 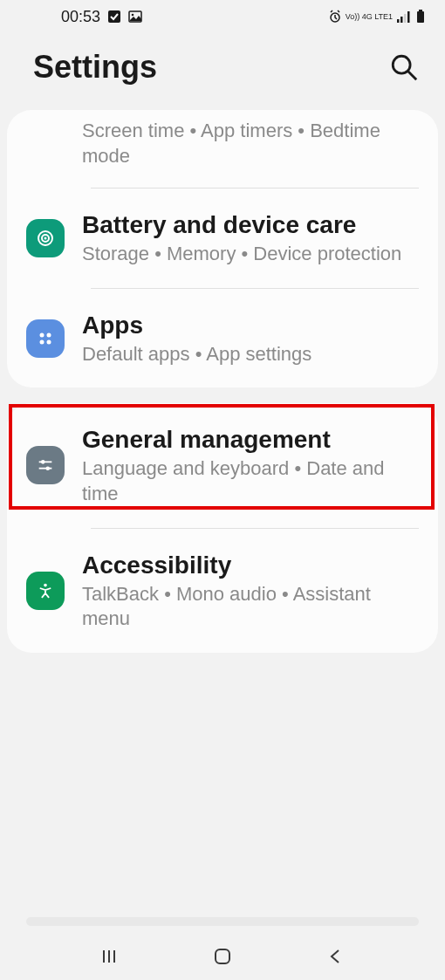 What do you see at coordinates (369, 17) in the screenshot?
I see `network-label: Vo)) 4G LTE1` at bounding box center [369, 17].